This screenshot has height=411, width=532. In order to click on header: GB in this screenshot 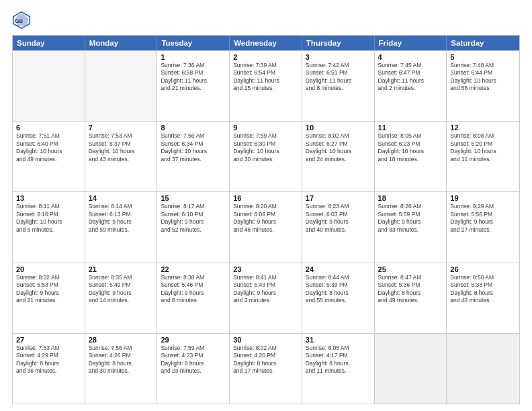, I will do `click(266, 20)`.